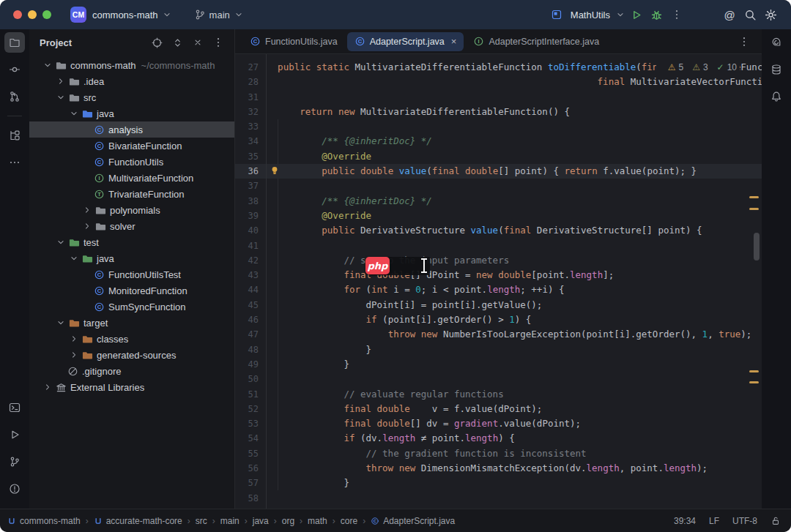  I want to click on tree-item-src: src, so click(132, 97).